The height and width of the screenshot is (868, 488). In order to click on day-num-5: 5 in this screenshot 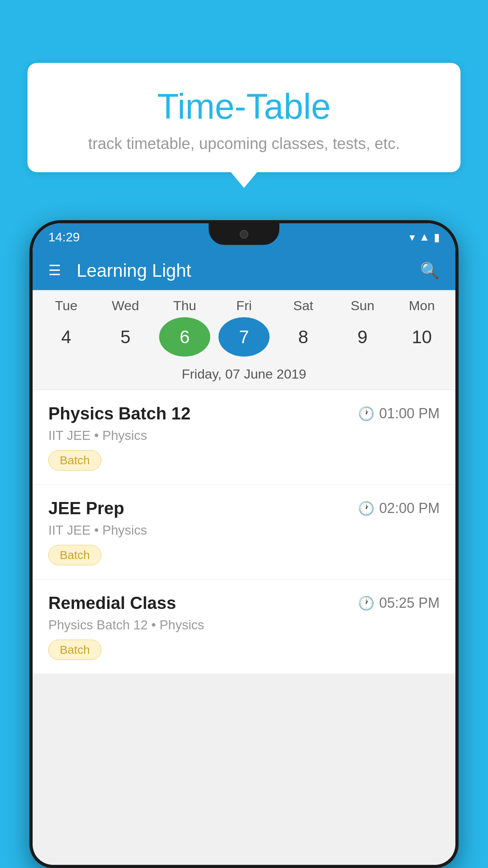, I will do `click(125, 337)`.